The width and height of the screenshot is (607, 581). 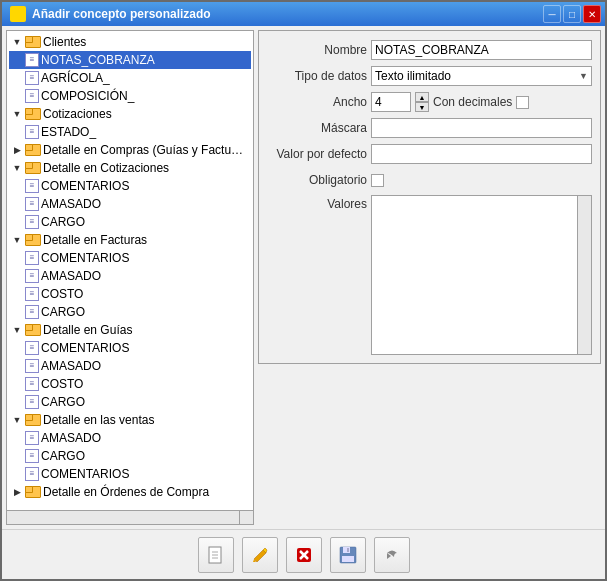 What do you see at coordinates (85, 186) in the screenshot?
I see `tree-label-comentarios1: COMENTARIOS` at bounding box center [85, 186].